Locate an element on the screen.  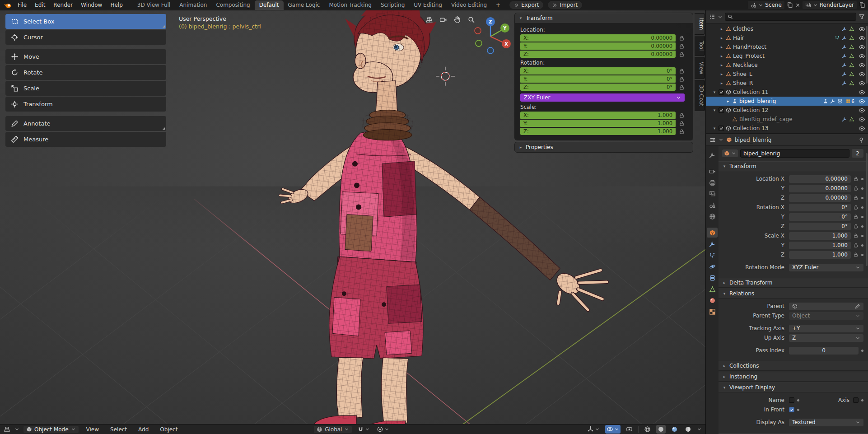
export-button: Export is located at coordinates (527, 5).